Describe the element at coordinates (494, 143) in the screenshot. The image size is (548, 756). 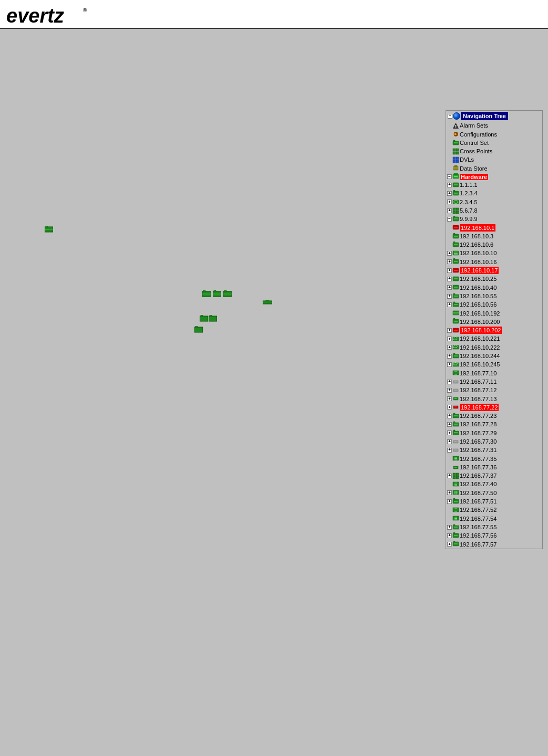
I see `nav-item-control-set: Control Set` at that location.